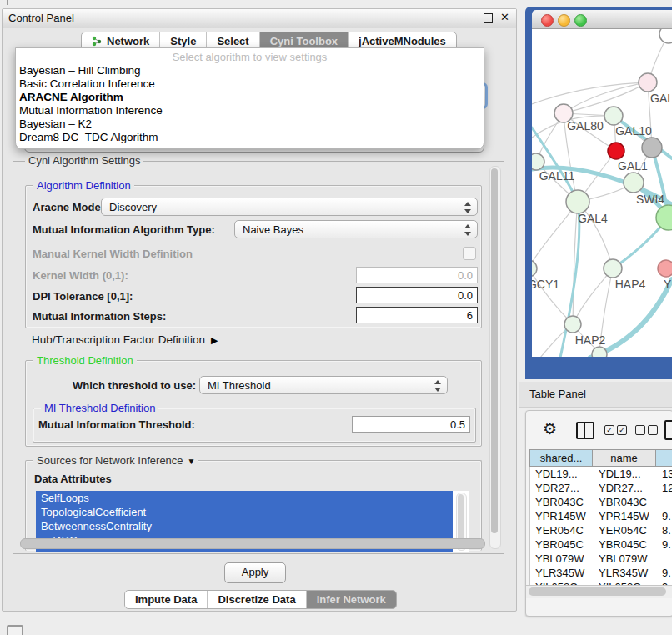 The width and height of the screenshot is (672, 635). Describe the element at coordinates (97, 42) in the screenshot. I see `network-icon` at that location.